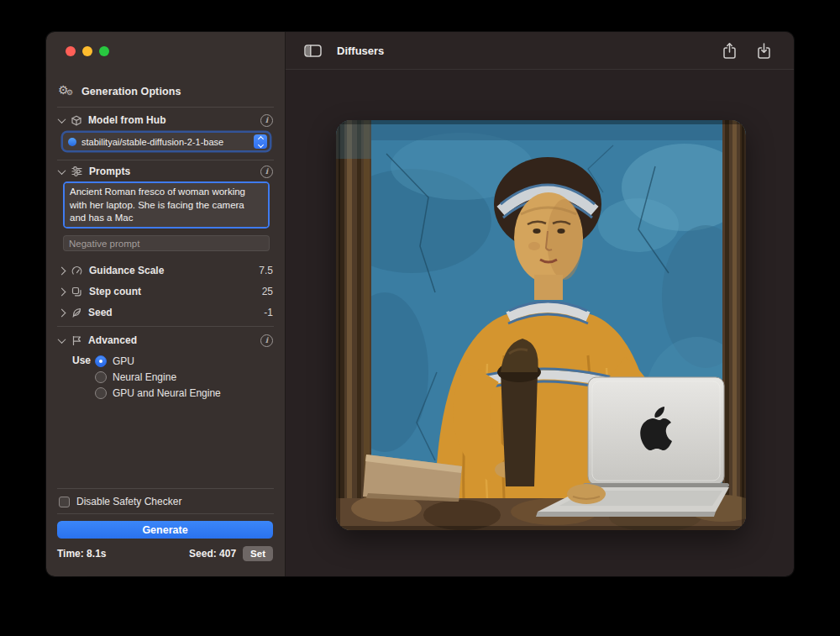  Describe the element at coordinates (77, 171) in the screenshot. I see `sliders-icon` at that location.